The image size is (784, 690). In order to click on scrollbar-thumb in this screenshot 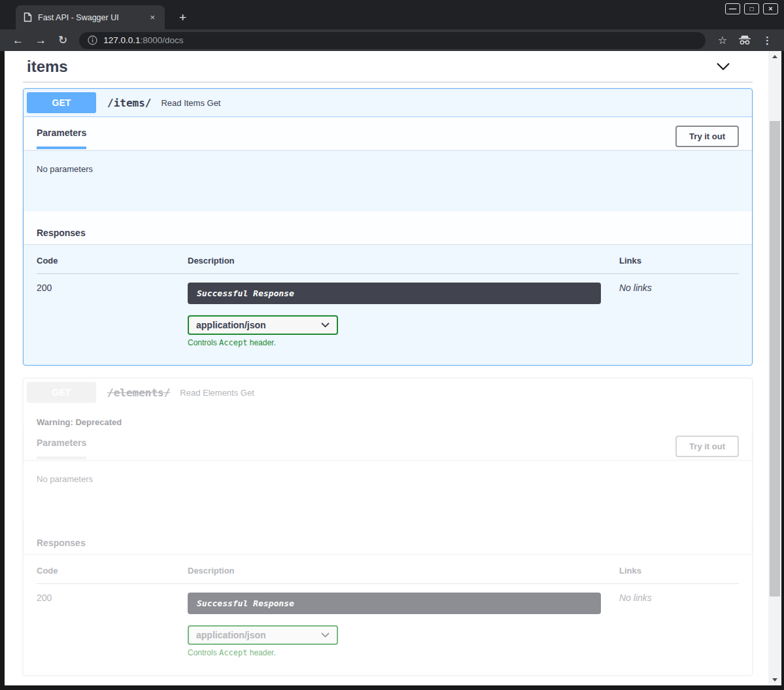, I will do `click(775, 358)`.